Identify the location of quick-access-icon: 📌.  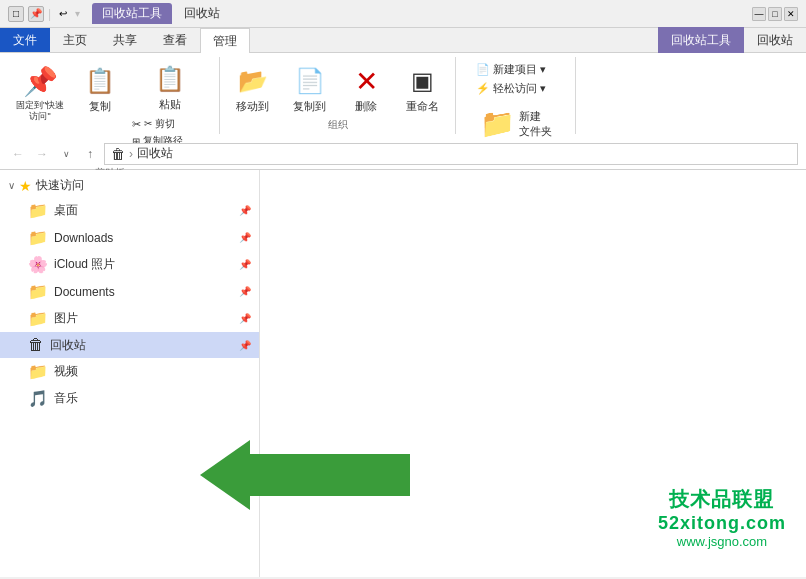
(36, 14).